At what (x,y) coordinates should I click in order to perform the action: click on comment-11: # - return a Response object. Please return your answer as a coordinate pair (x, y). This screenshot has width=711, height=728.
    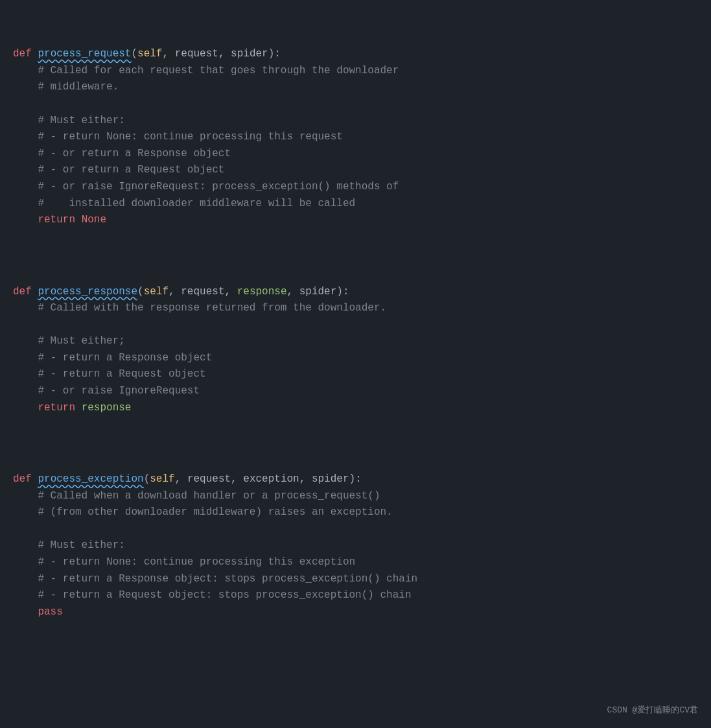
    Looking at the image, I should click on (113, 358).